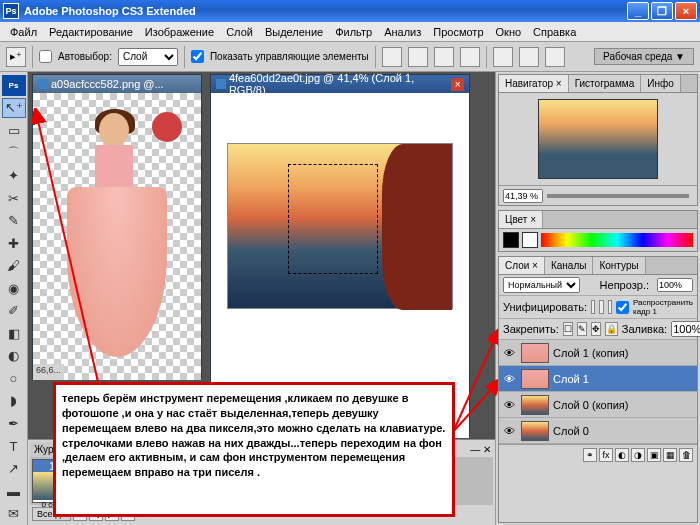 The width and height of the screenshot is (700, 525). Describe the element at coordinates (14, 176) in the screenshot. I see `wand-tool: ✦` at that location.